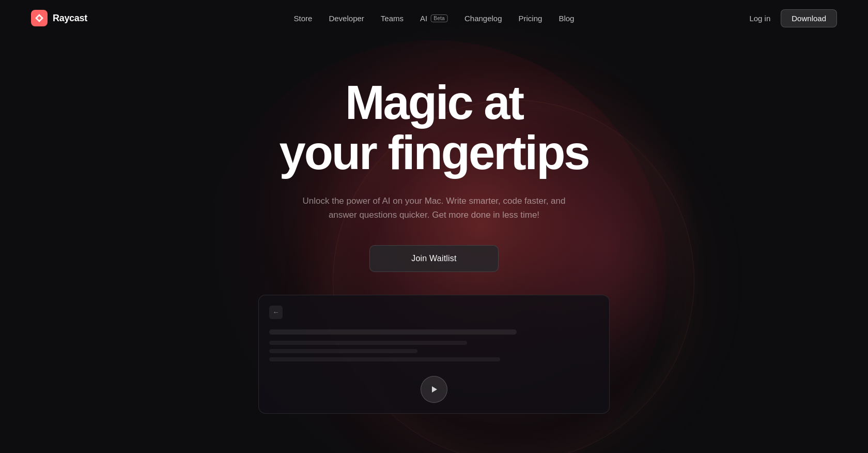 The height and width of the screenshot is (453, 868). I want to click on nav-link-store: Store, so click(303, 19).